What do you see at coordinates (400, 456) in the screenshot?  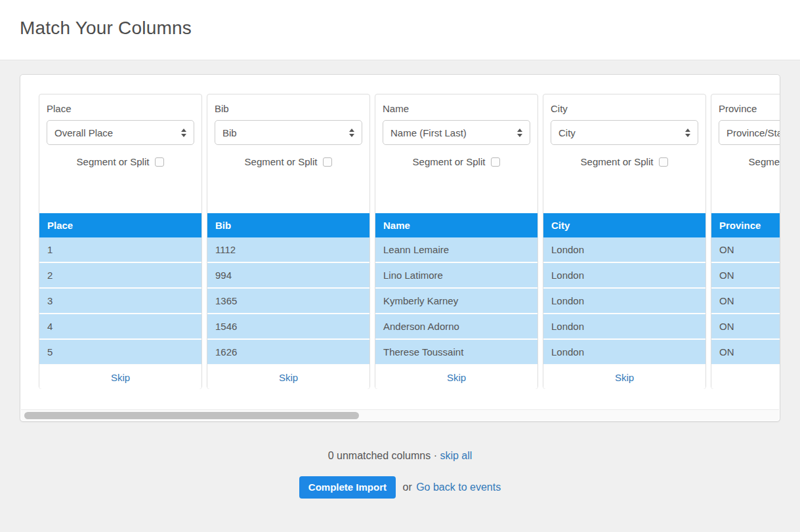 I see `unmatched-columns-line: 0 unmatched columns · skip all` at bounding box center [400, 456].